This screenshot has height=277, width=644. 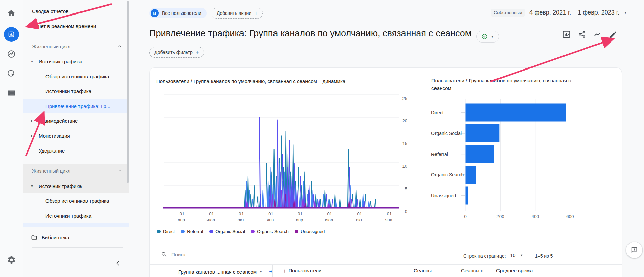 What do you see at coordinates (256, 13) in the screenshot?
I see `plus-icon: +` at bounding box center [256, 13].